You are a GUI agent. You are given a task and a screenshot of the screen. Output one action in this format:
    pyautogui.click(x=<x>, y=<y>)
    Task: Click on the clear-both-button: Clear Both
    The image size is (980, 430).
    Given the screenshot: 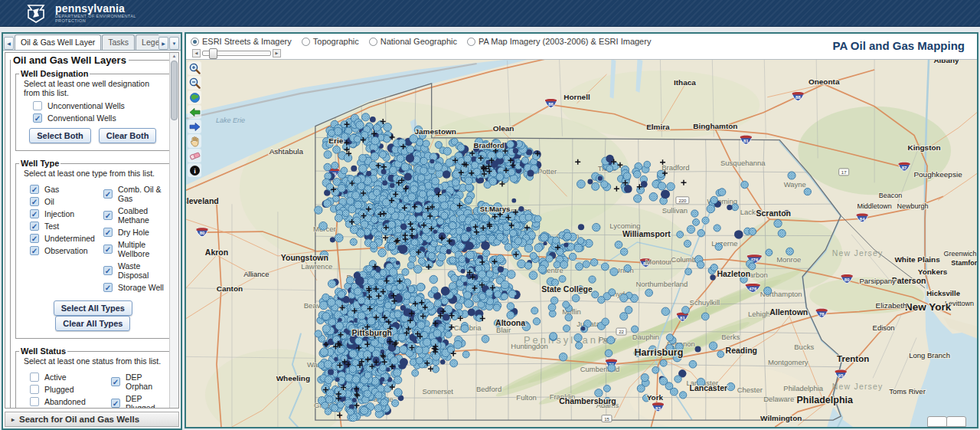 What is the action you would take?
    pyautogui.click(x=128, y=136)
    